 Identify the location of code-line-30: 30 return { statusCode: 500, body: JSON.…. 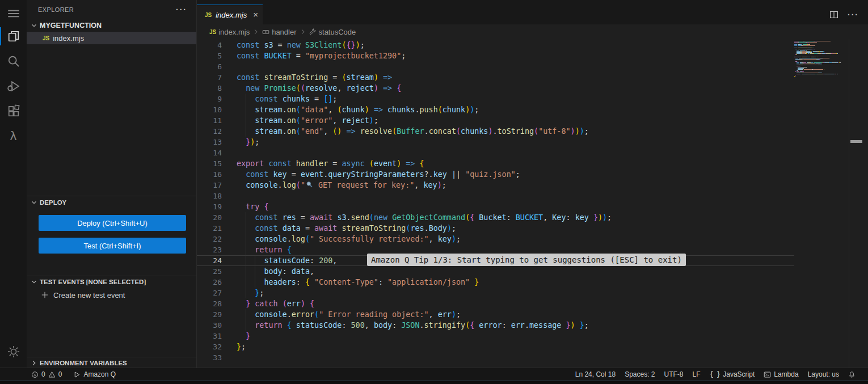
(496, 326).